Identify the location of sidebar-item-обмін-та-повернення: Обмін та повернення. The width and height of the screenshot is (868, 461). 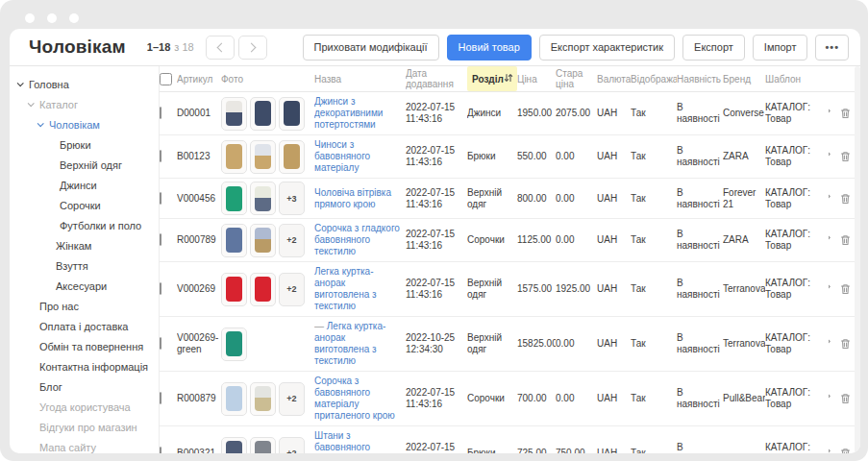
(85, 346).